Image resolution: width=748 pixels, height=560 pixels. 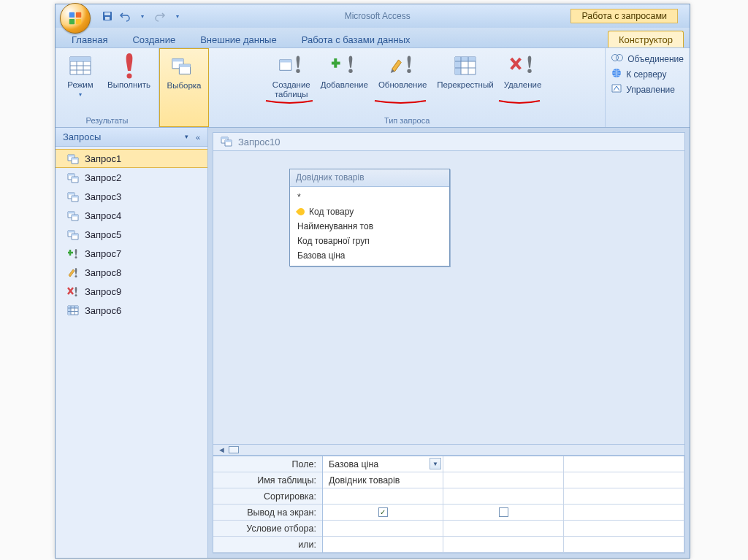 What do you see at coordinates (160, 16) in the screenshot?
I see `redo-icon` at bounding box center [160, 16].